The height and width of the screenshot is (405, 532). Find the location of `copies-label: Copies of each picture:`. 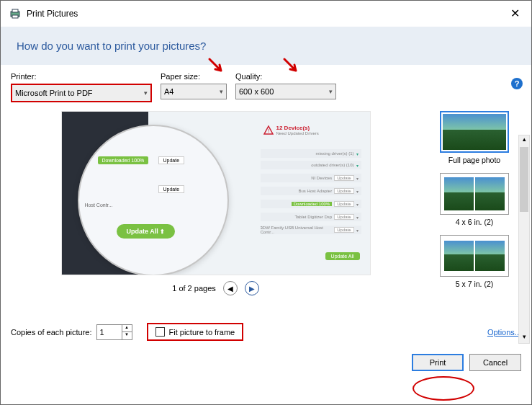

copies-label: Copies of each picture: is located at coordinates (52, 332).